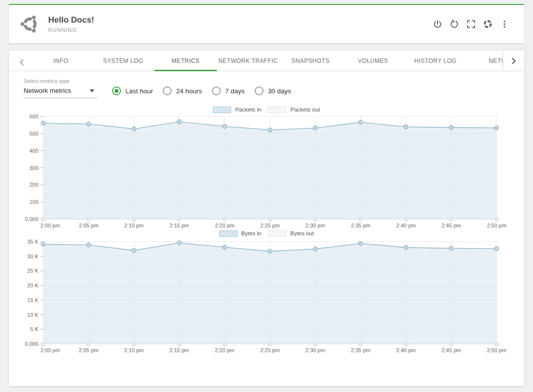 The height and width of the screenshot is (392, 533). I want to click on legend-item: Bytes out, so click(291, 234).